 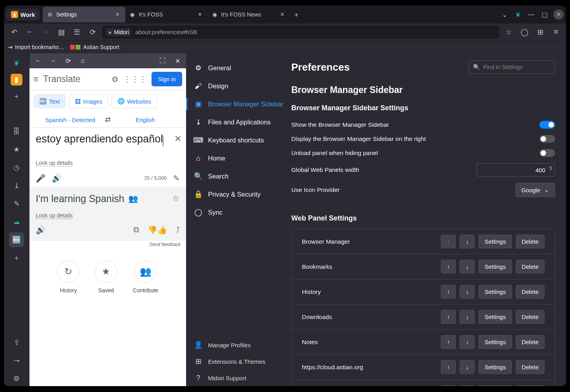 I want to click on apps-icon: ⋮⋮⋮, so click(x=135, y=79).